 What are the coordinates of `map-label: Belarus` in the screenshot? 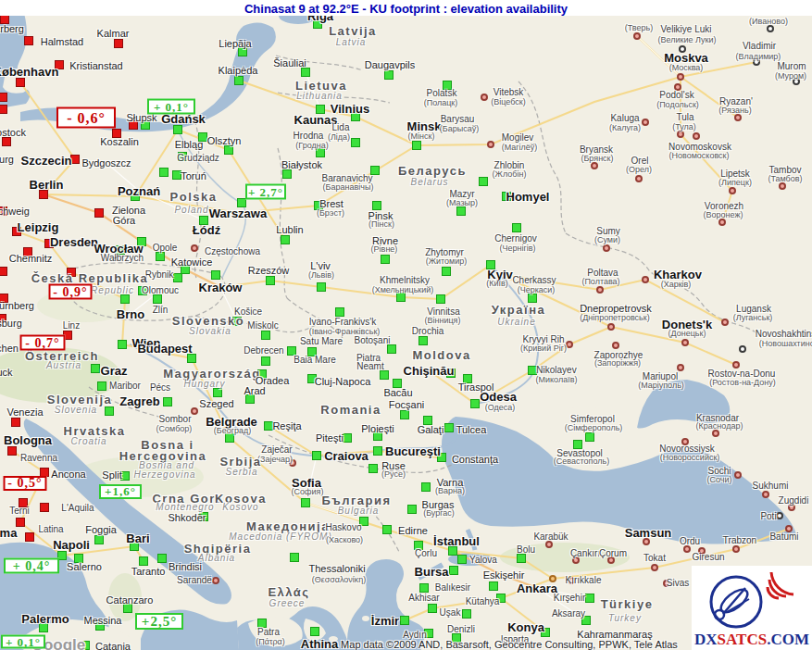 It's located at (430, 182).